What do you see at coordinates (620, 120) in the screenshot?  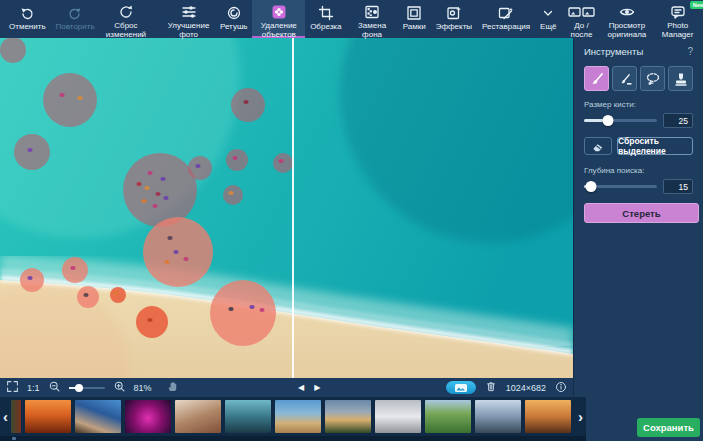 I see `brush-size-slider` at bounding box center [620, 120].